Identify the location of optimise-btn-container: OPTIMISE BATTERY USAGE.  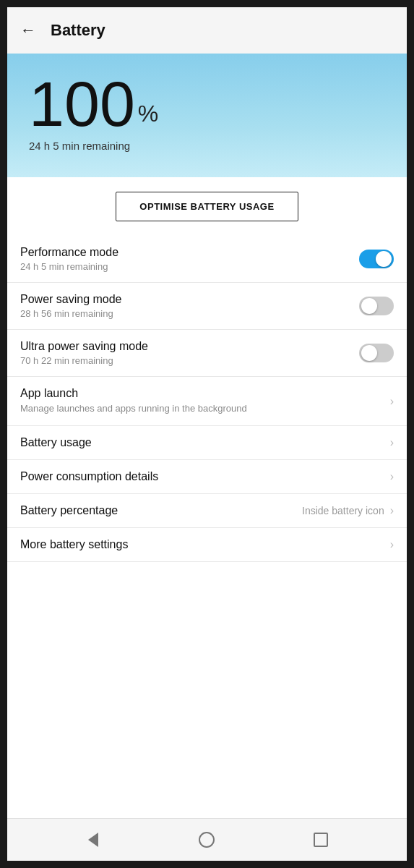
(207, 207).